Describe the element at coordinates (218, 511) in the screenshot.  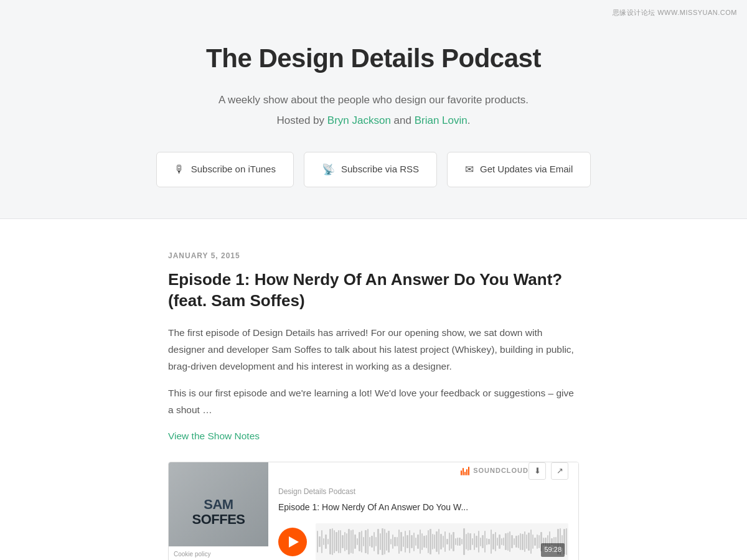
I see `sc-left-panel: SAM SOFFES Cookie policy` at that location.